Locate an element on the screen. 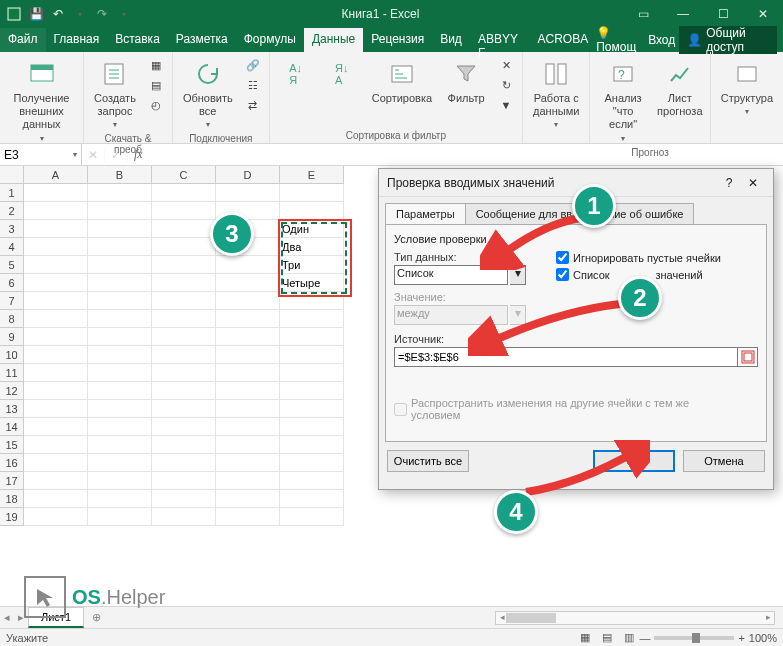  sort-asc-button: A↓Я is located at coordinates (296, 74).